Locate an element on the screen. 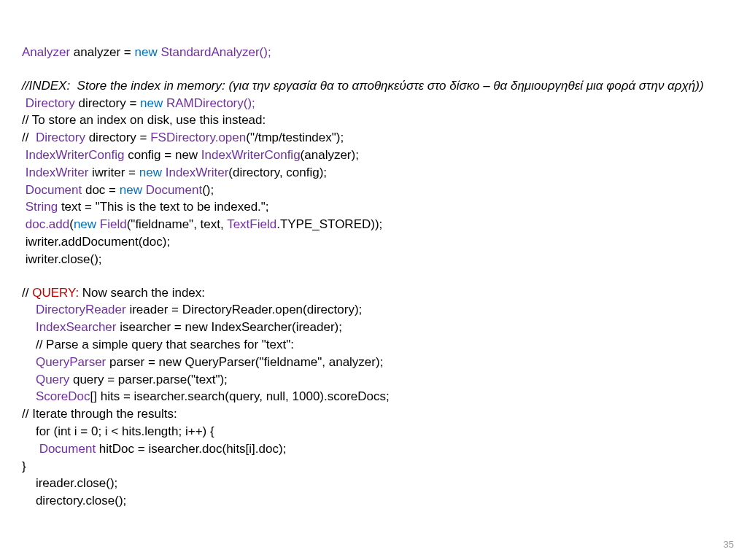 This screenshot has height=560, width=747. code-line-1: Analyzer analyzer = new StandardAnalyzer… is located at coordinates (374, 52).